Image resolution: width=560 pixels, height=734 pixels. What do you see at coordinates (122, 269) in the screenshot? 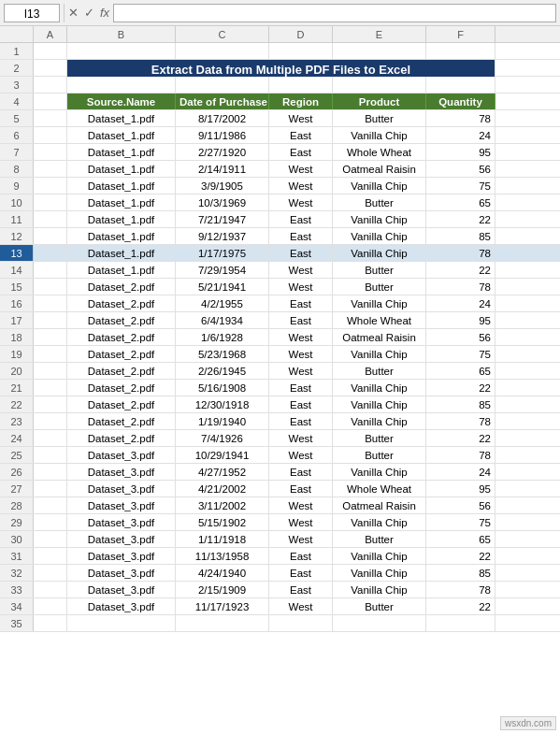
I see `cell-14b: Dataset_1.pdf` at bounding box center [122, 269].